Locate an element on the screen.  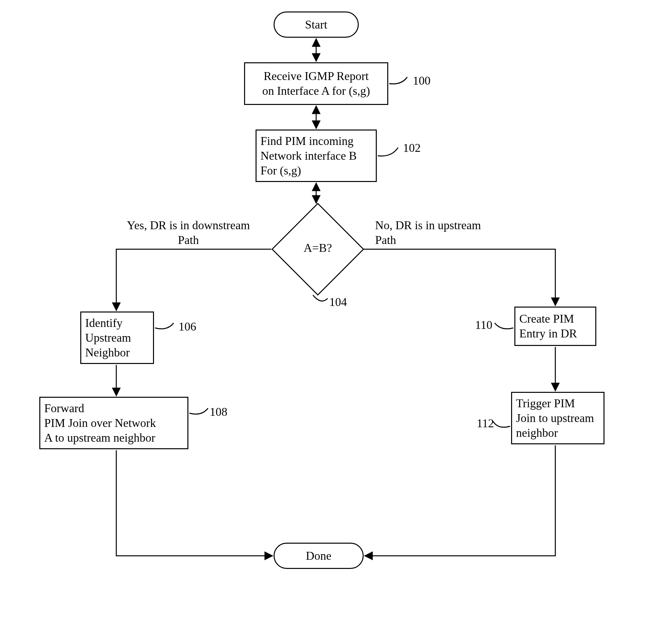
decision-no-label: No, DR is in upstream Path is located at coordinates (444, 233).